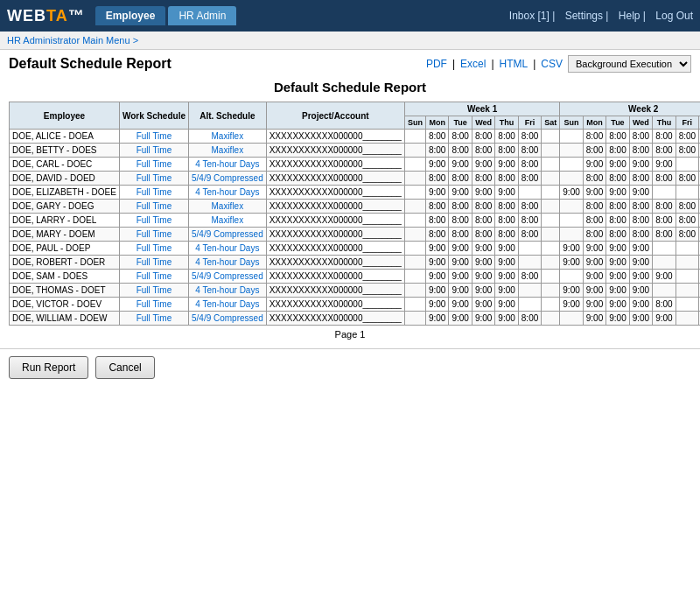  What do you see at coordinates (437, 64) in the screenshot?
I see `export-pdf-link: PDF` at bounding box center [437, 64].